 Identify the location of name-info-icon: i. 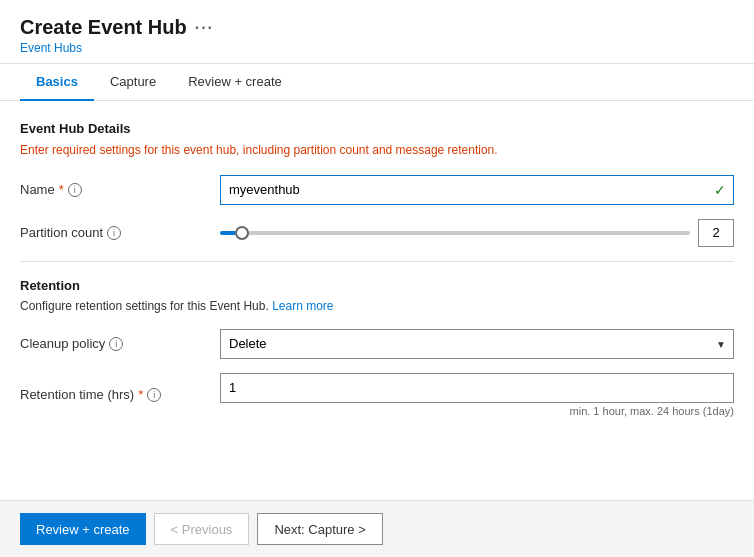
(75, 190).